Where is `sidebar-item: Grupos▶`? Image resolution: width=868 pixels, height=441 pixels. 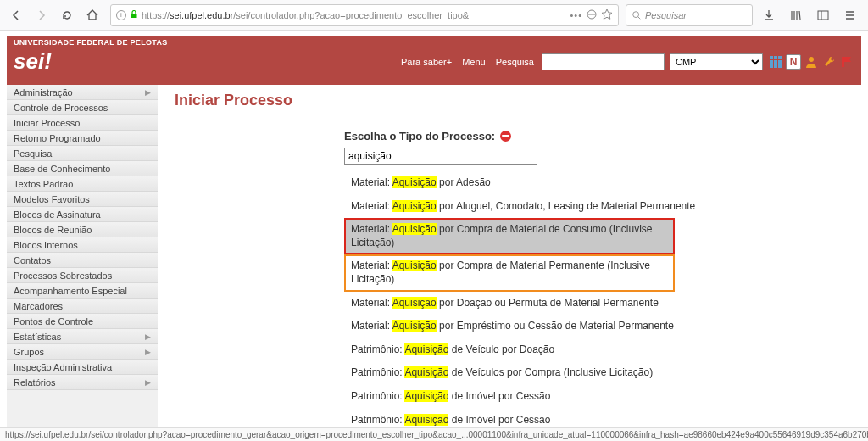
sidebar-item: Grupos▶ is located at coordinates (82, 352).